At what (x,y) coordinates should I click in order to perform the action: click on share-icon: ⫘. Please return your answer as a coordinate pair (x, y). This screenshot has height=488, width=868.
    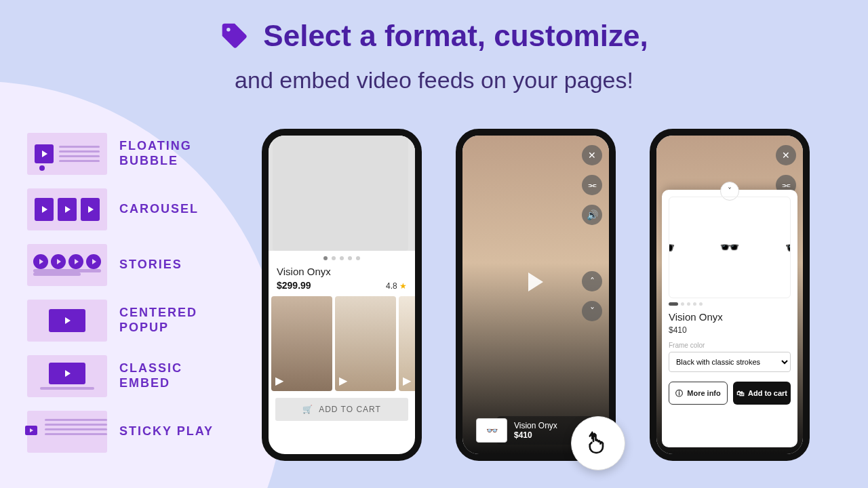
    Looking at the image, I should click on (592, 185).